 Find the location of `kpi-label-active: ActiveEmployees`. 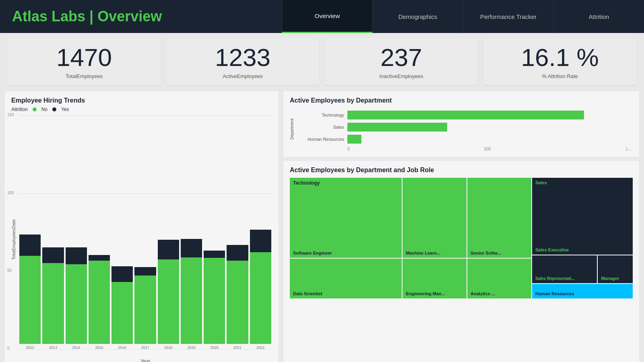

kpi-label-active: ActiveEmployees is located at coordinates (243, 76).